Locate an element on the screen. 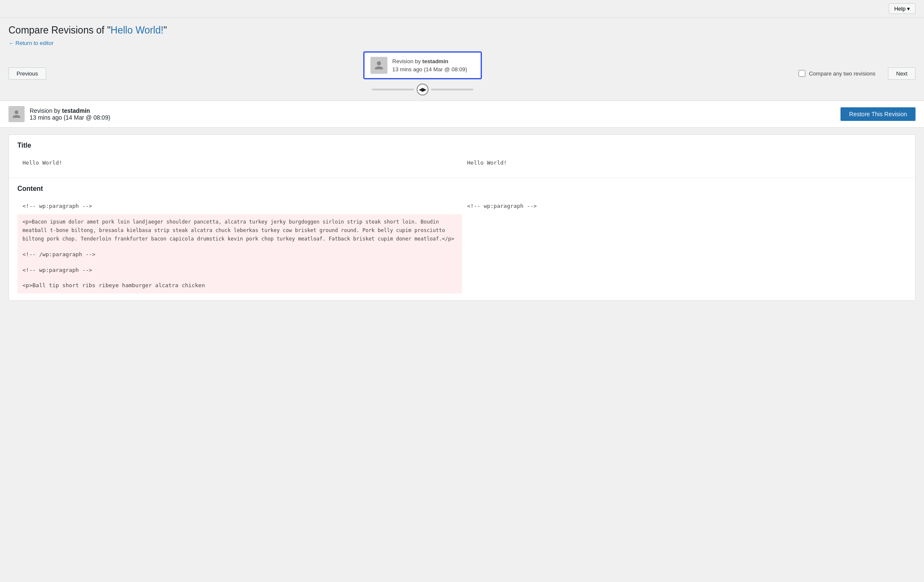  slider-center: Revision by testadmin 13 mins ago (14 Ma… is located at coordinates (423, 73).